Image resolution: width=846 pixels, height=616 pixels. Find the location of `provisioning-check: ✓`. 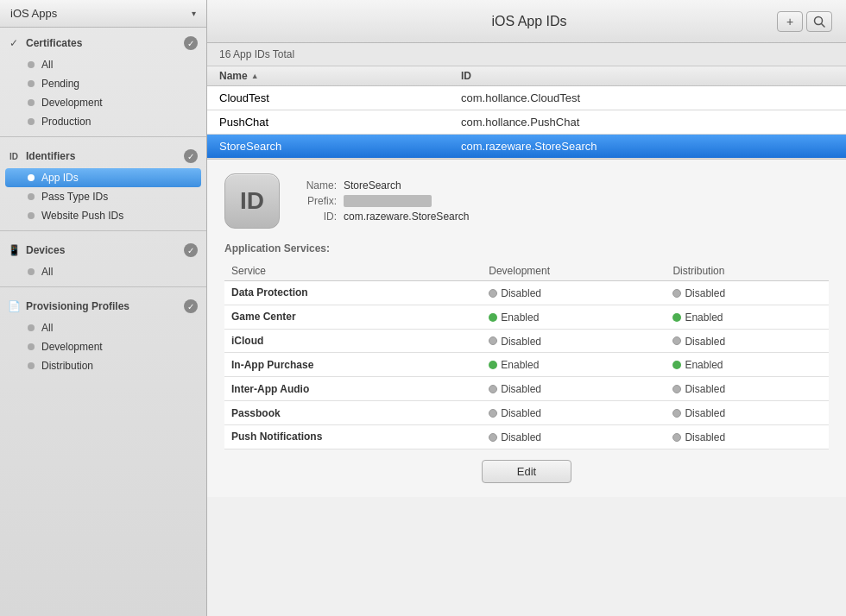

provisioning-check: ✓ is located at coordinates (191, 306).